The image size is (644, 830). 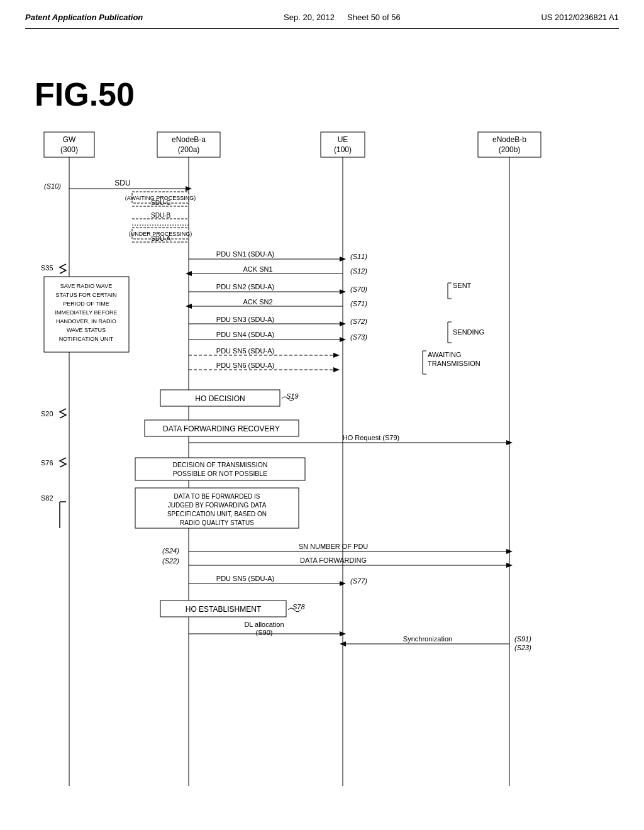 What do you see at coordinates (358, 271) in the screenshot?
I see `svg-text: (S12)` at bounding box center [358, 271].